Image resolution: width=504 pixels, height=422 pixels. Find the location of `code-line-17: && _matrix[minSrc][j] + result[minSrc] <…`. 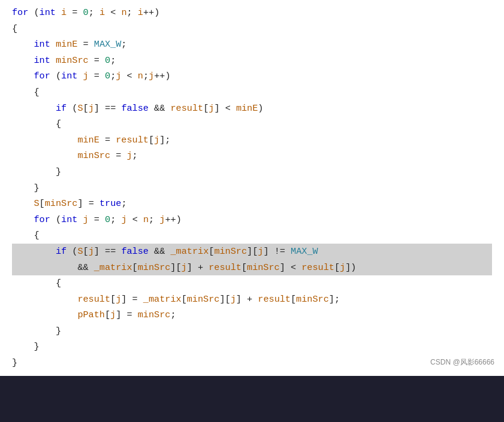

code-line-17: && _matrix[minSrc][j] + result[minSrc] <… is located at coordinates (252, 268).